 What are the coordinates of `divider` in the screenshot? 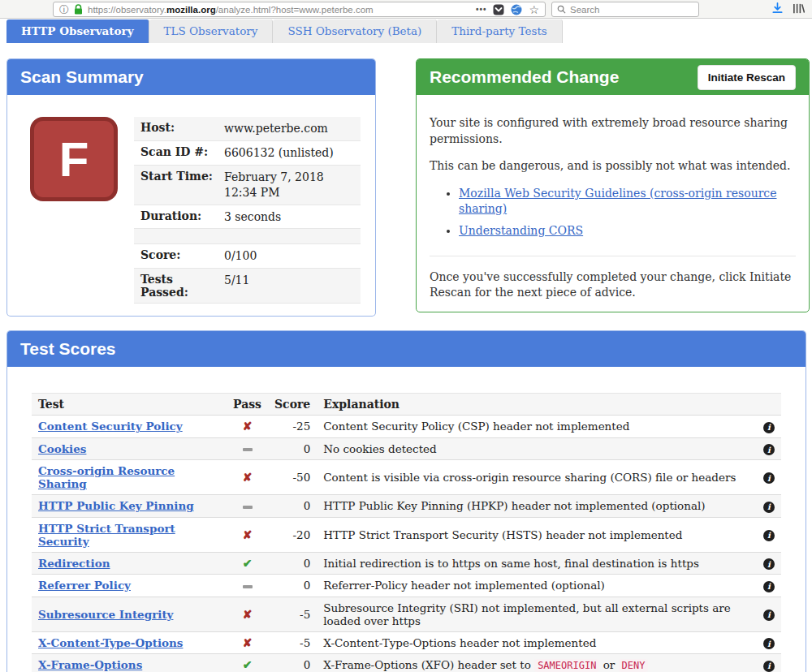 It's located at (612, 256).